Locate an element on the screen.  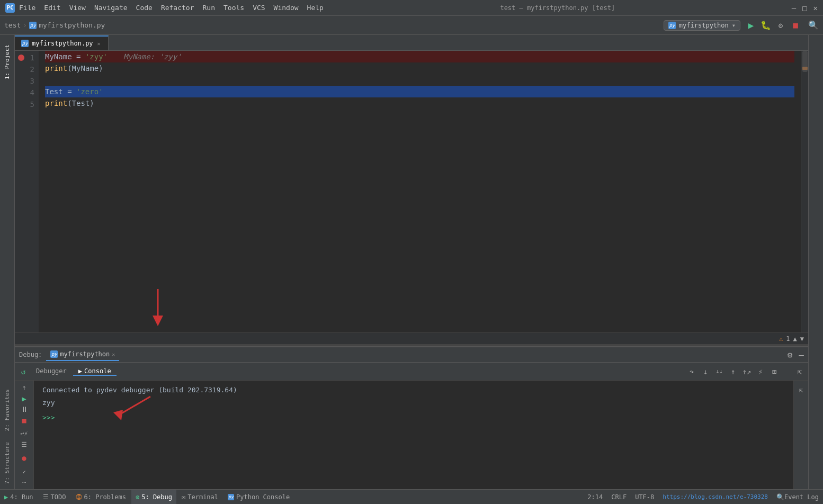
debug-settings-btn2: ☰ is located at coordinates (24, 445).